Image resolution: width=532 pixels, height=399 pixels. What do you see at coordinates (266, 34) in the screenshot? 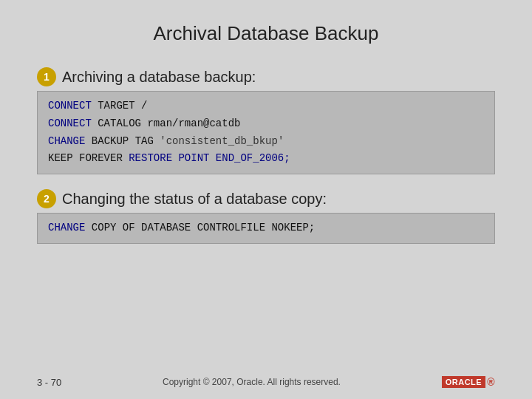
I see `slide-title: Archival Database Backup` at bounding box center [266, 34].